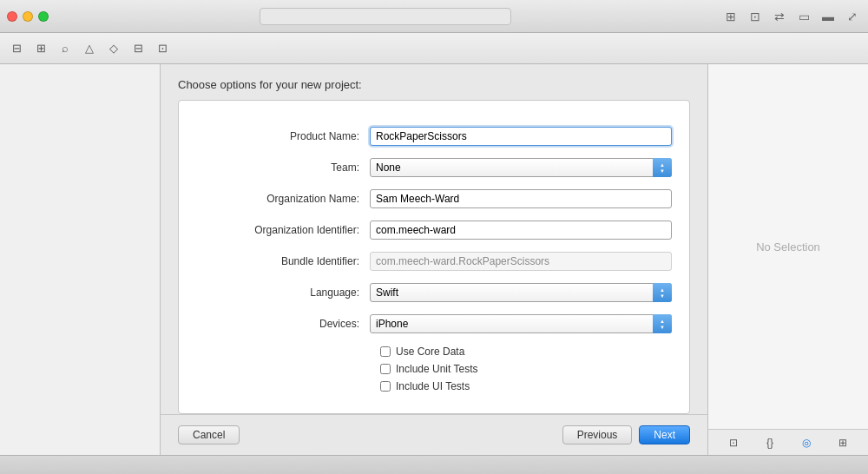 This screenshot has width=868, height=474. Describe the element at coordinates (283, 168) in the screenshot. I see `team-label: Team:` at that location.